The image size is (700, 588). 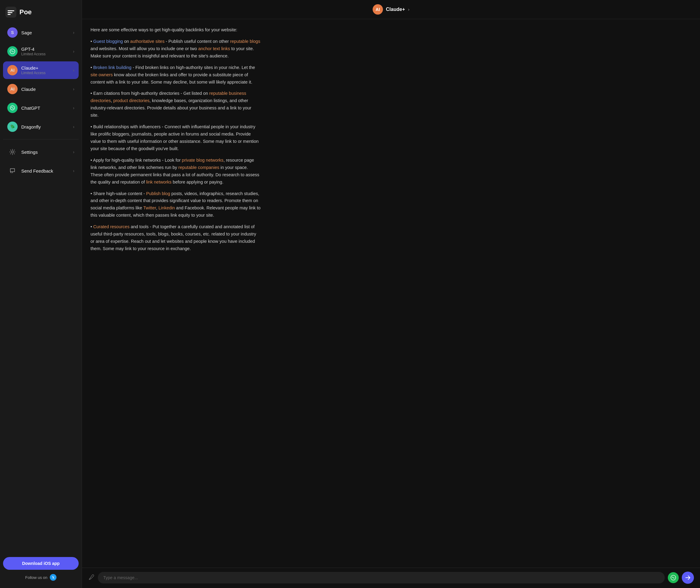 I want to click on bullet-7: • Curated resources and tools - Put toge…, so click(x=175, y=238).